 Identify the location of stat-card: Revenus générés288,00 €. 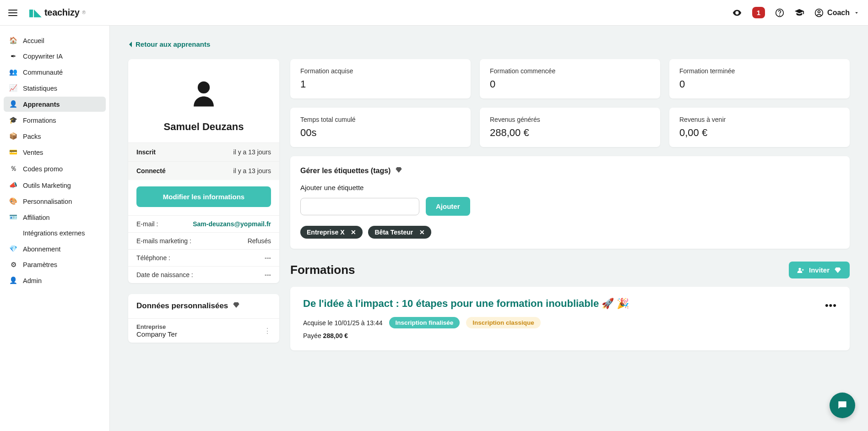
(570, 127).